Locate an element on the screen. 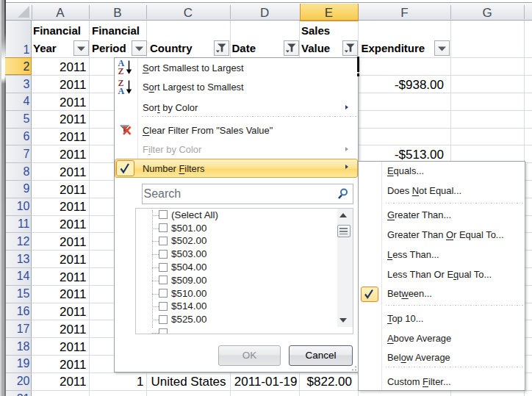 This screenshot has width=532, height=396. svg-text: A is located at coordinates (122, 91).